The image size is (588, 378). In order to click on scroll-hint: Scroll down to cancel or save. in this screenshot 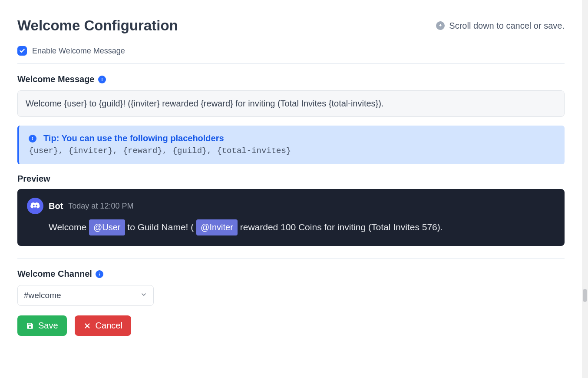, I will do `click(500, 26)`.